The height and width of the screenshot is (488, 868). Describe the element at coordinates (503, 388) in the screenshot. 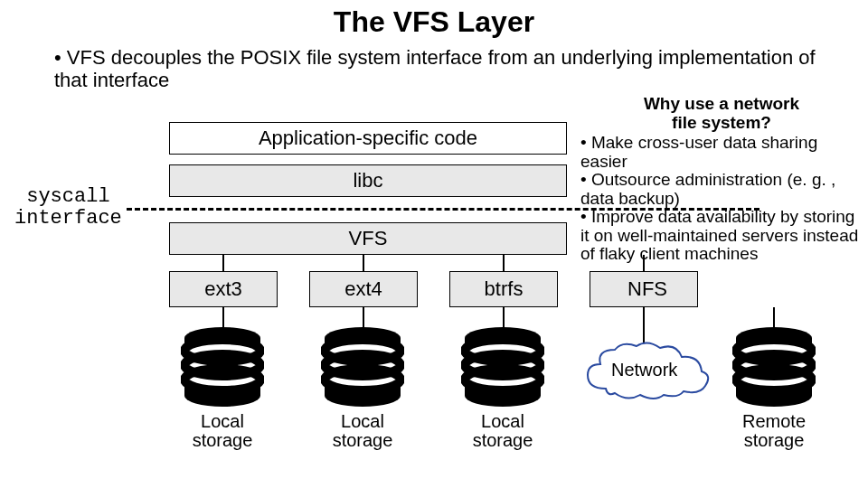

I see `storage-btrfs: Localstorage` at that location.